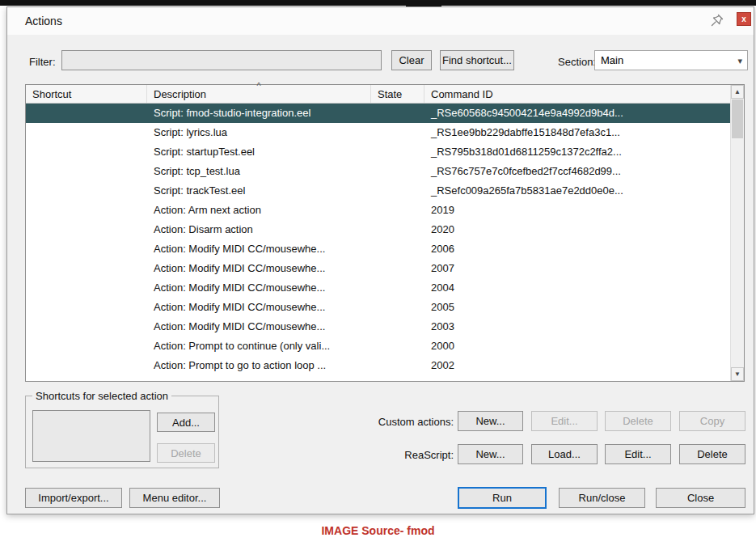 This screenshot has width=756, height=546. Describe the element at coordinates (222, 60) in the screenshot. I see `filter-input` at that location.